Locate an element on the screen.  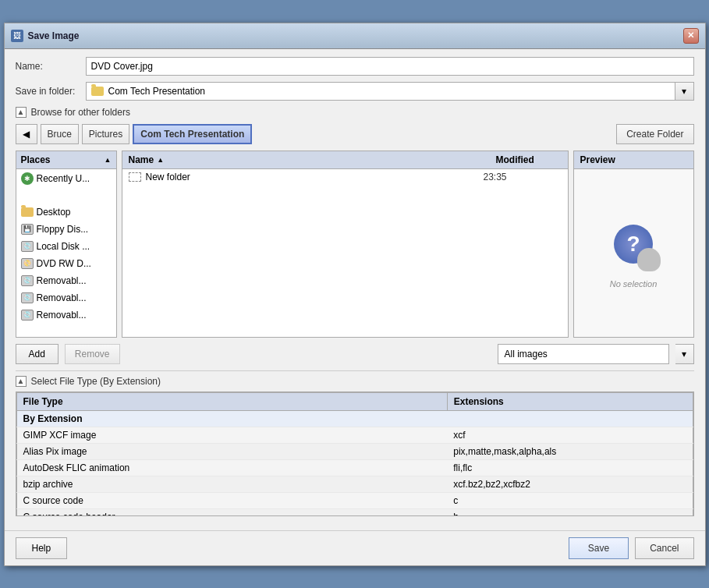
file-type-extensions: c is located at coordinates (569, 501).